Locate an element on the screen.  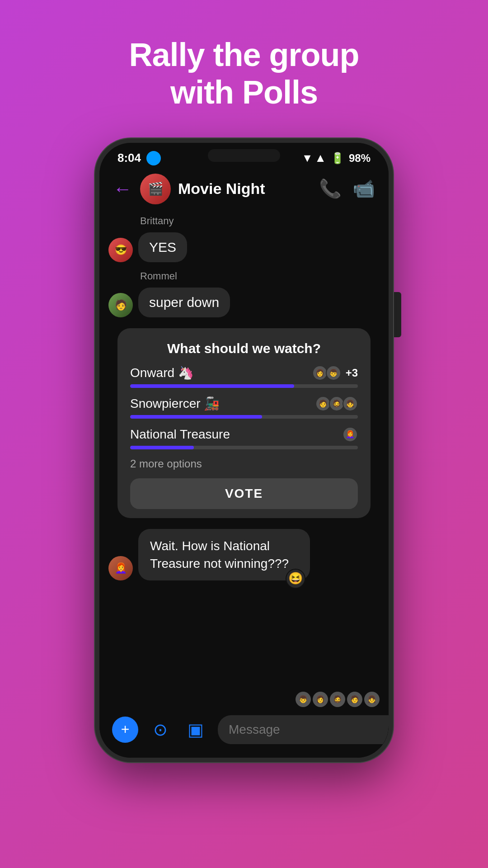
page-header: Rally the group with Polls is located at coordinates (244, 65).